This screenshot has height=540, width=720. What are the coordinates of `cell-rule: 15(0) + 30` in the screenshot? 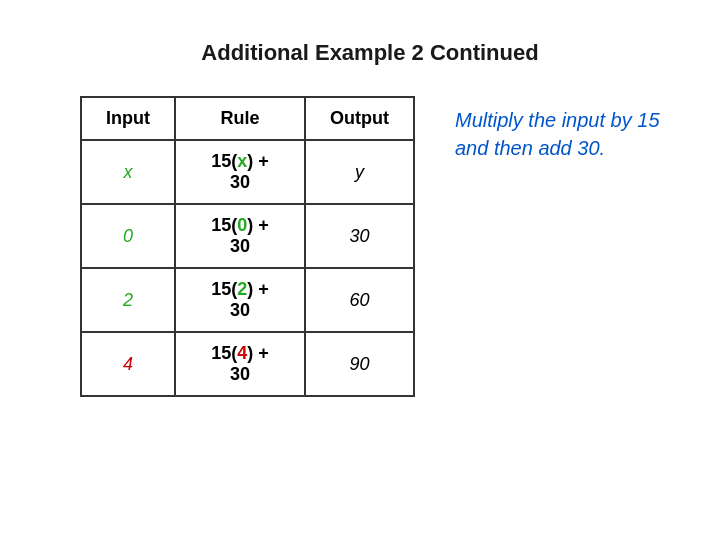 It's located at (240, 236).